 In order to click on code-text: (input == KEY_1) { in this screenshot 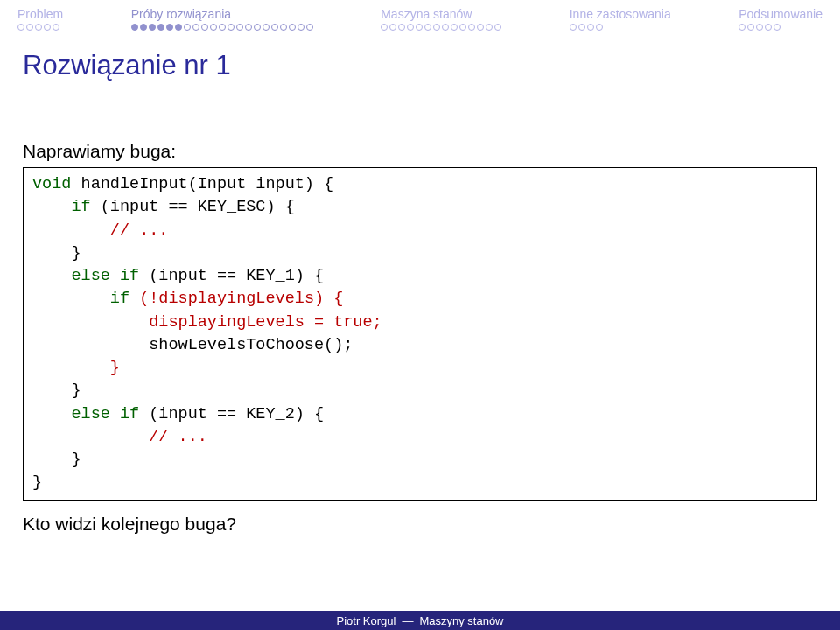, I will do `click(231, 276)`.